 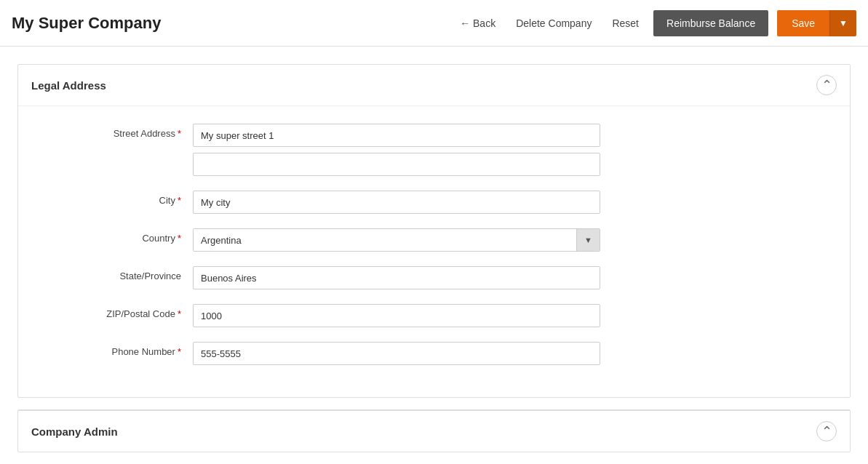 What do you see at coordinates (397, 240) in the screenshot?
I see `country-select-wrapper: Argentina ▼` at bounding box center [397, 240].